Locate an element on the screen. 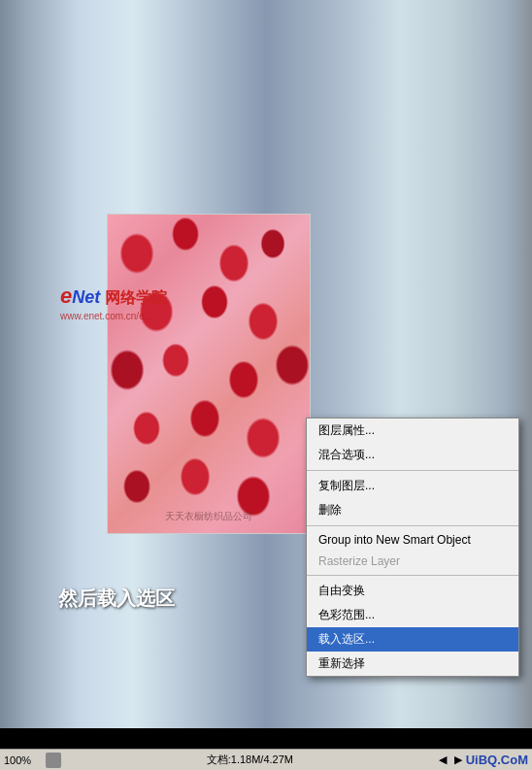 This screenshot has width=532, height=770. document-icon is located at coordinates (53, 760).